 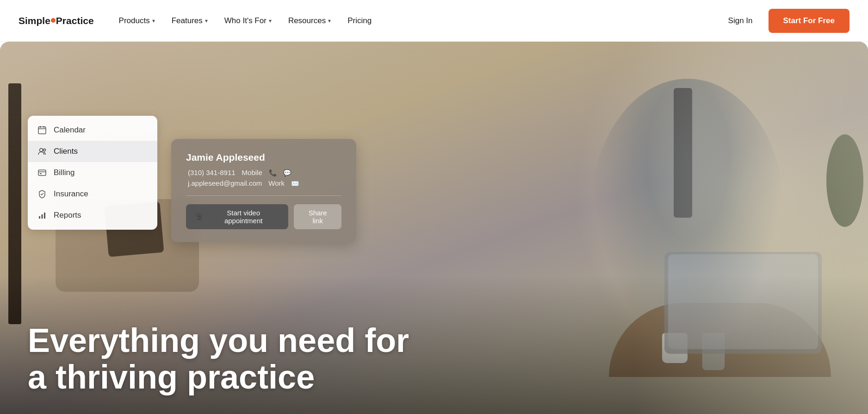 What do you see at coordinates (264, 172) in the screenshot?
I see `client-phone: (310) 341-8911 Mobile 📞 💬` at bounding box center [264, 172].